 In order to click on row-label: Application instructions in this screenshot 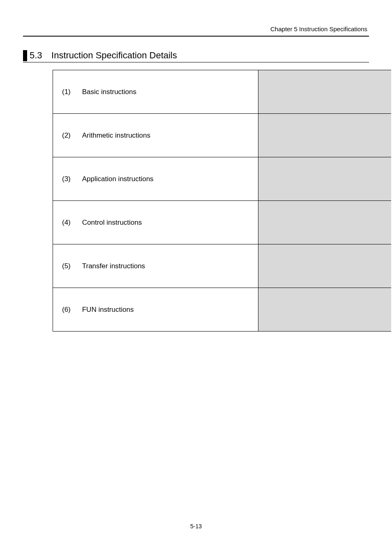, I will do `click(118, 179)`.